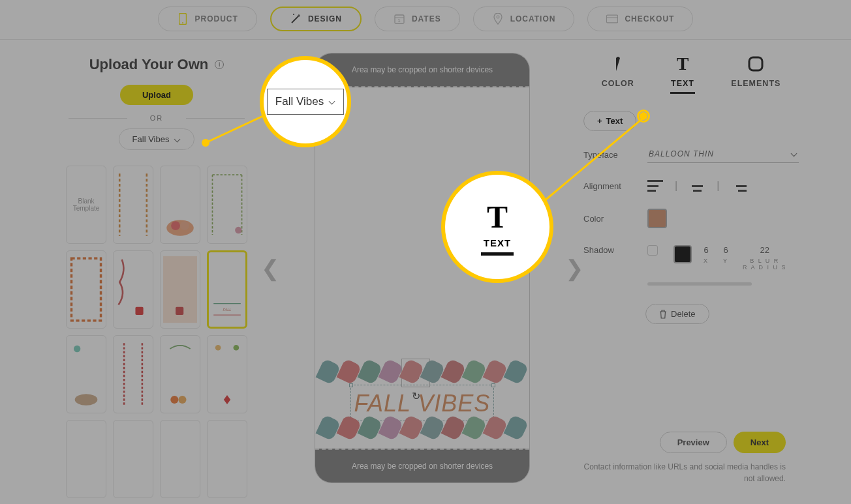 The image size is (851, 504). What do you see at coordinates (657, 218) in the screenshot?
I see `color-swatch` at bounding box center [657, 218].